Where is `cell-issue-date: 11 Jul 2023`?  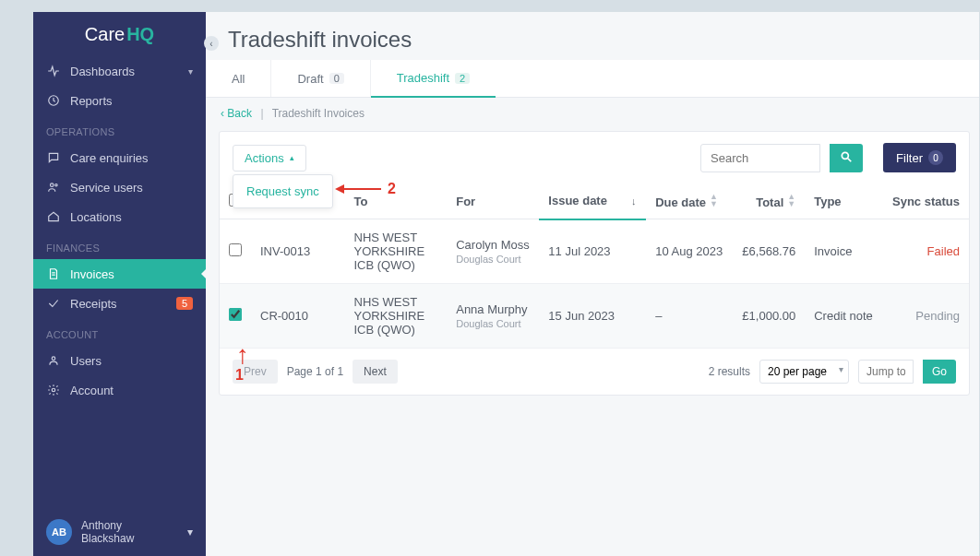
cell-issue-date: 11 Jul 2023 is located at coordinates (592, 252).